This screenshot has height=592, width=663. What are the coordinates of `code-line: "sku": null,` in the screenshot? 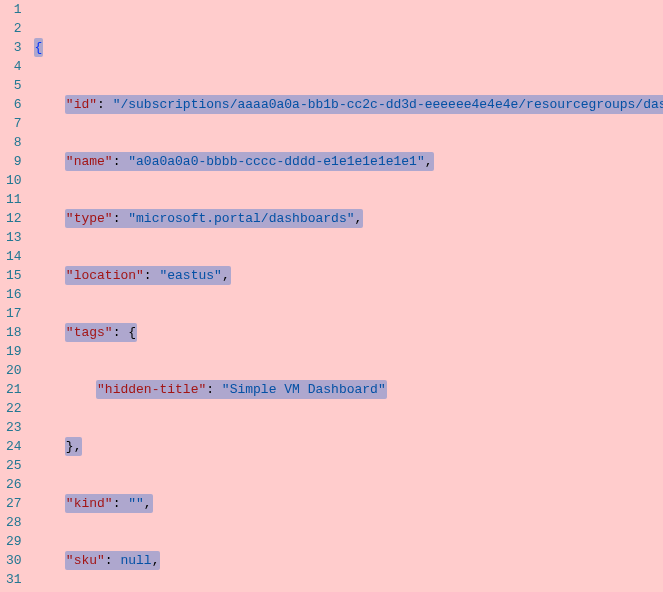 It's located at (348, 560).